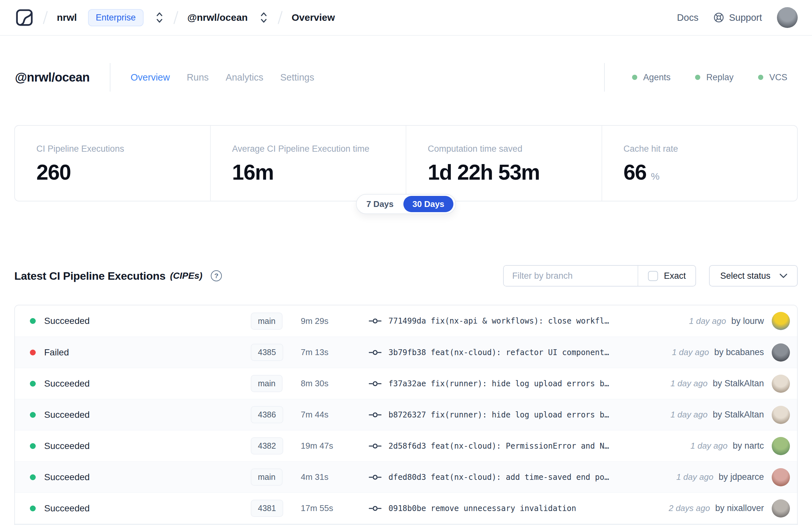  Describe the element at coordinates (406, 477) in the screenshot. I see `cipe-row: Succeeded main 4m 31s dfed80d3 feat(nx-c…` at that location.